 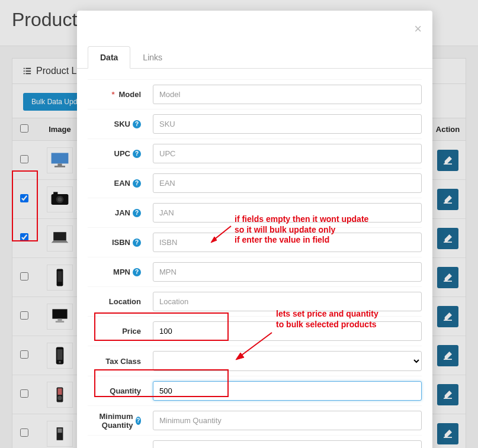 What do you see at coordinates (255, 183) in the screenshot?
I see `form-row-ean: EAN?` at bounding box center [255, 183].